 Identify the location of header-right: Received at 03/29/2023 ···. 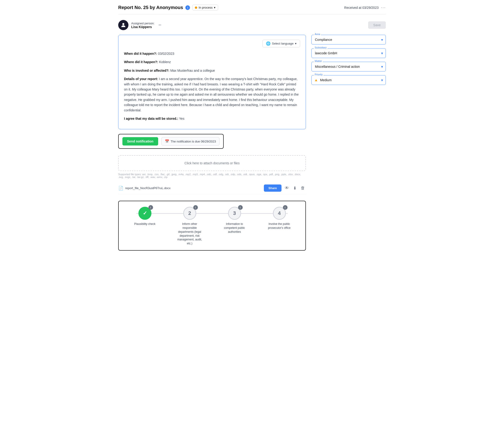
(365, 8).